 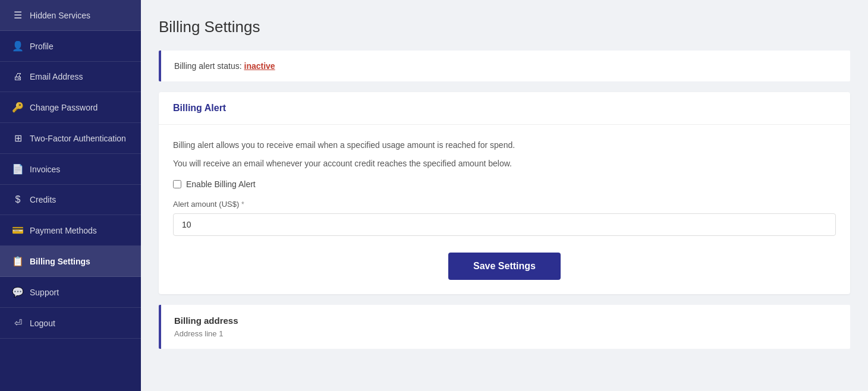 I want to click on alert-amount-input, so click(x=504, y=225).